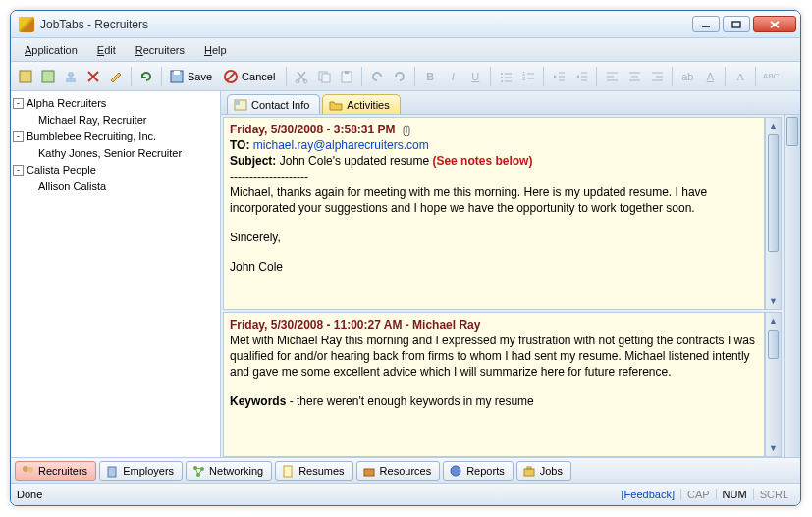 Image resolution: width=812 pixels, height=517 pixels. What do you see at coordinates (71, 77) in the screenshot?
I see `new-contact-icon` at bounding box center [71, 77].